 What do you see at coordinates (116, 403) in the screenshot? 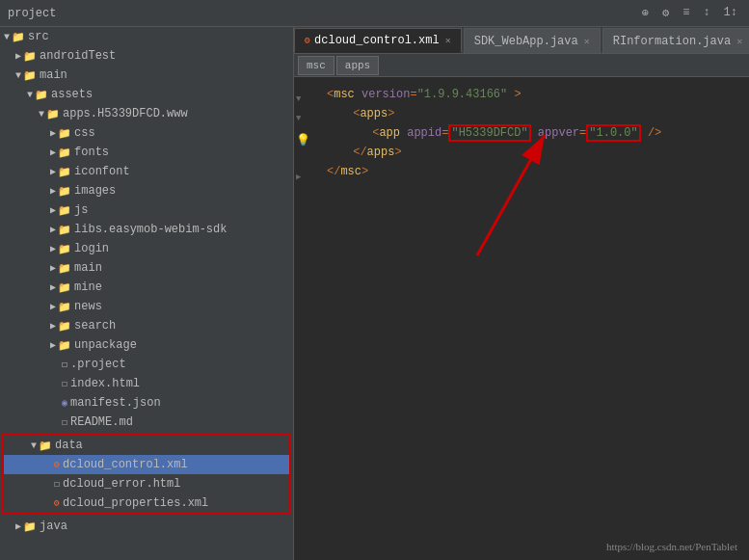
I see `tree-label: manifest.json` at bounding box center [116, 403].